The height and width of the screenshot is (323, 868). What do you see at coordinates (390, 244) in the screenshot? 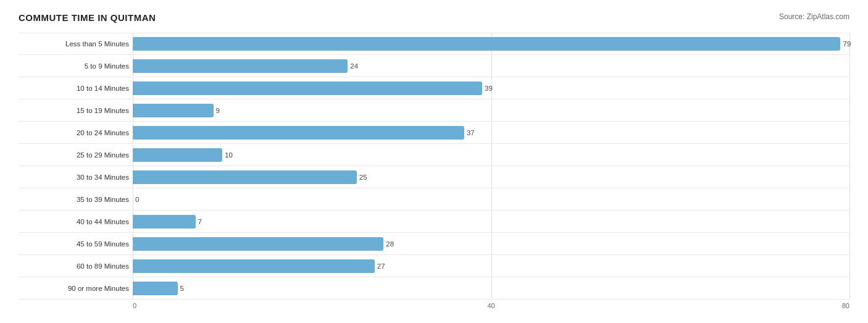
I see `bar-value: 28` at bounding box center [390, 244].